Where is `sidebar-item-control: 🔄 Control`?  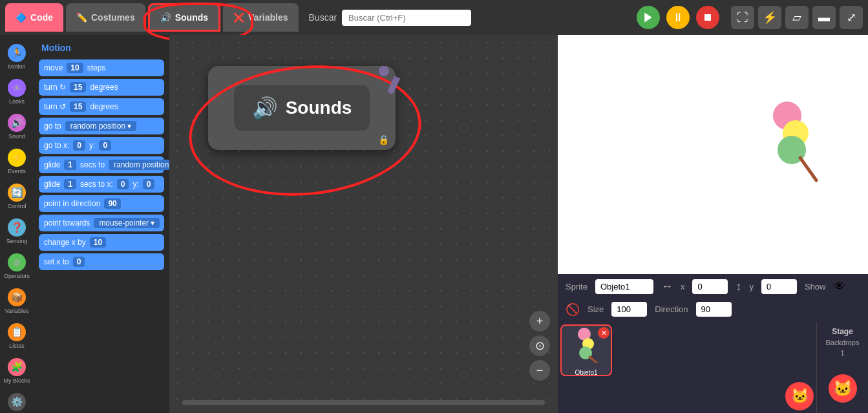
sidebar-item-control: 🔄 Control is located at coordinates (17, 196).